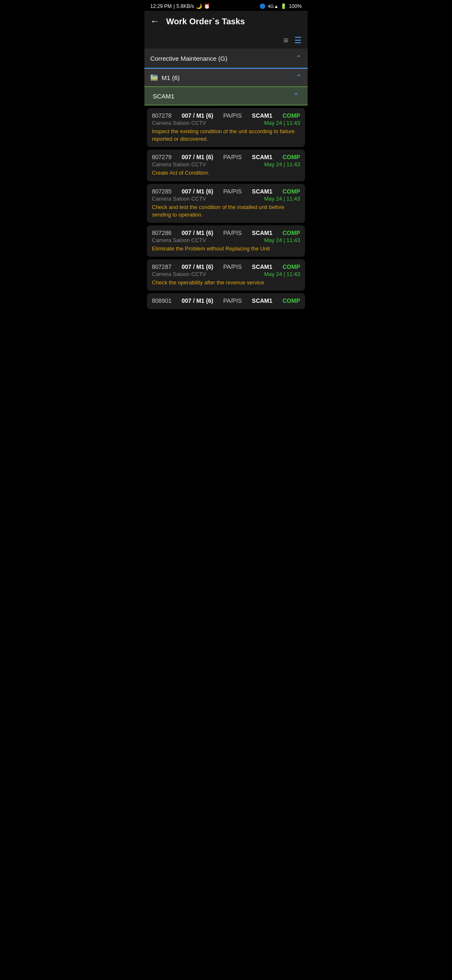  I want to click on sub-section-label: 🚞 M1 (6), so click(165, 77).